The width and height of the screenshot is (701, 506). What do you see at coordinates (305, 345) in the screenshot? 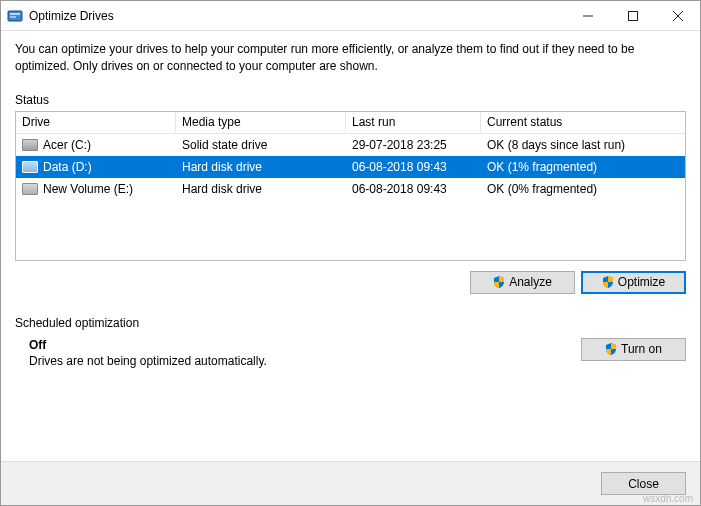
I see `scheduled-state: Off` at bounding box center [305, 345].